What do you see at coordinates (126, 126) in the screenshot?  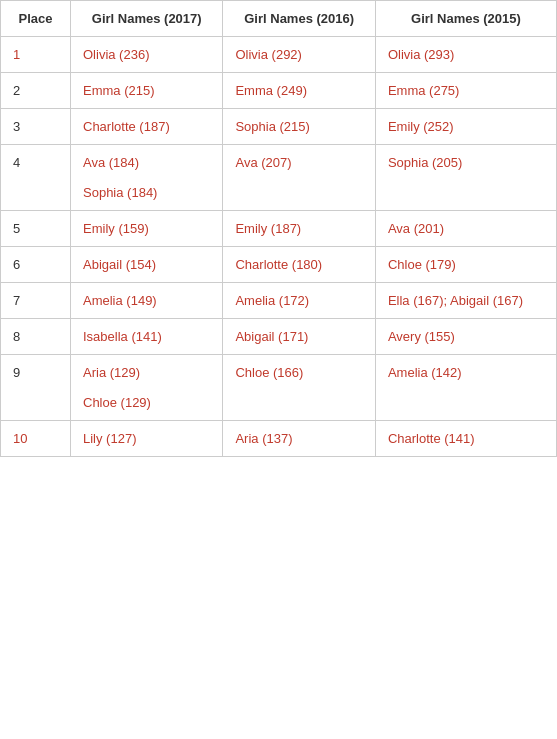 I see `name-entry: Charlotte (187)` at bounding box center [126, 126].